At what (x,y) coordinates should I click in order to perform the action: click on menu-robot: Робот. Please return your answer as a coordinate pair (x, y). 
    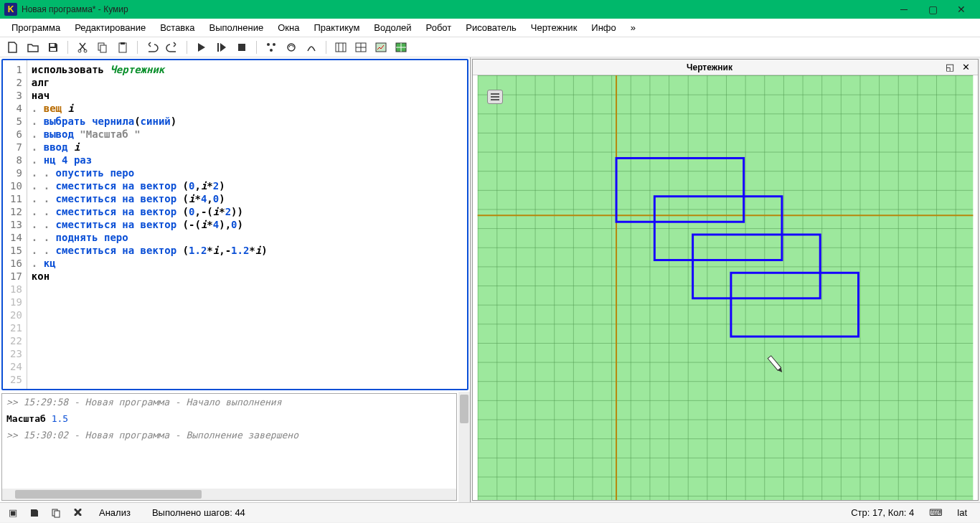
    Looking at the image, I should click on (439, 27).